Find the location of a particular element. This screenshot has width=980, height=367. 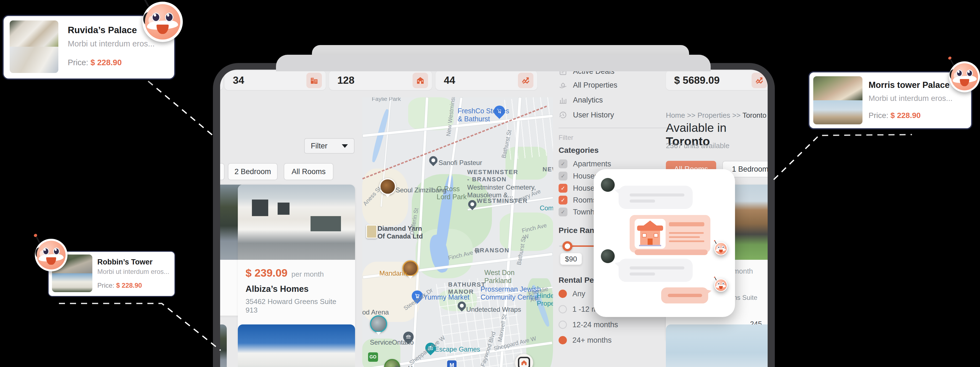

stat-card-properties: 34 is located at coordinates (275, 81).